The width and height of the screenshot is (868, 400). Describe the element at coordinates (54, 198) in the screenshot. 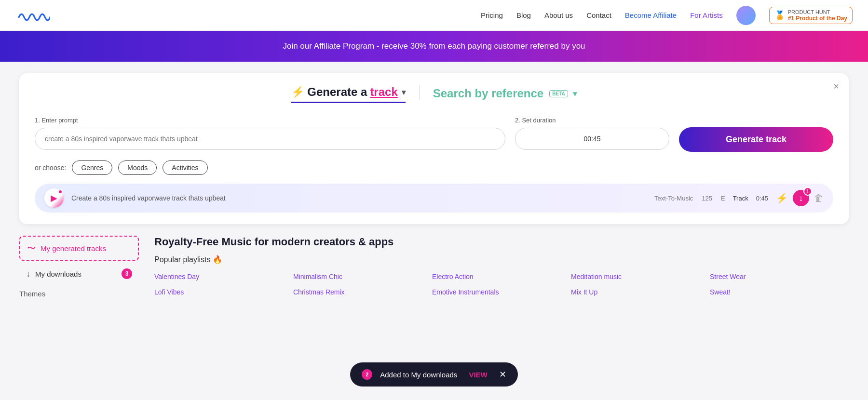

I see `play-icon: ▶` at that location.